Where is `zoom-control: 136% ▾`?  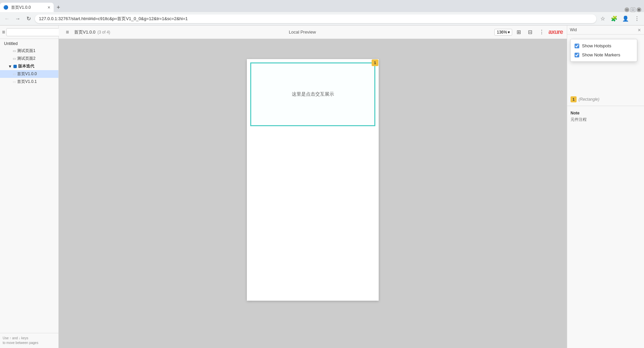
zoom-control: 136% ▾ is located at coordinates (503, 32).